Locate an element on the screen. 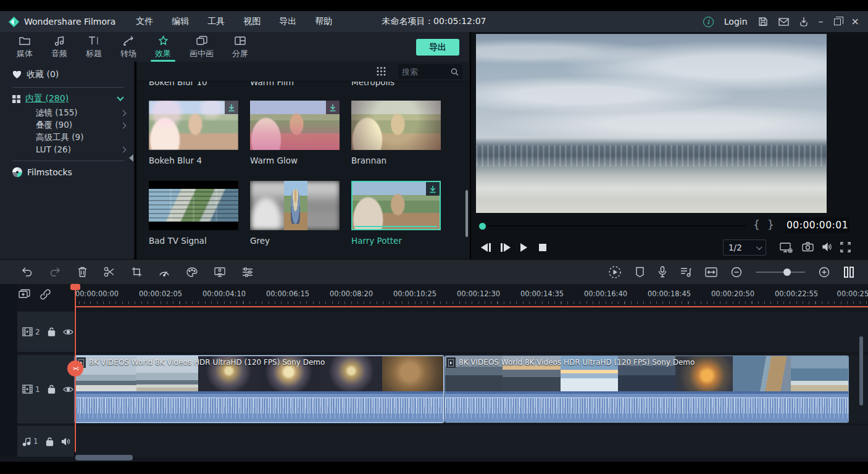  fullscreen-icon is located at coordinates (846, 247).